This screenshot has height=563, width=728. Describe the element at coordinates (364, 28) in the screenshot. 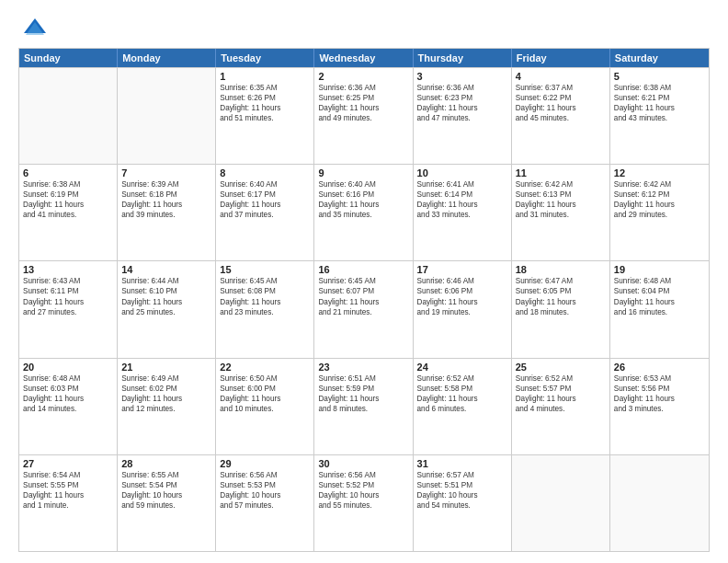

I see `header` at that location.